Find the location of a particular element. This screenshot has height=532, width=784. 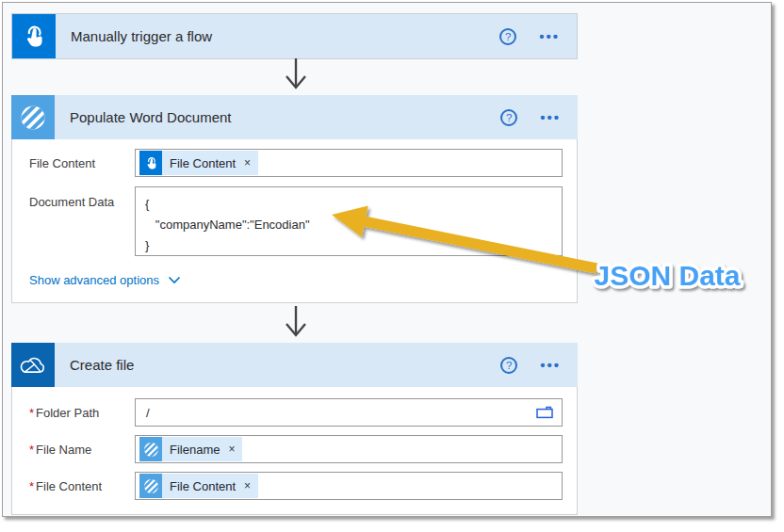

folder-path-field-row: *Folder Path / is located at coordinates (294, 412).